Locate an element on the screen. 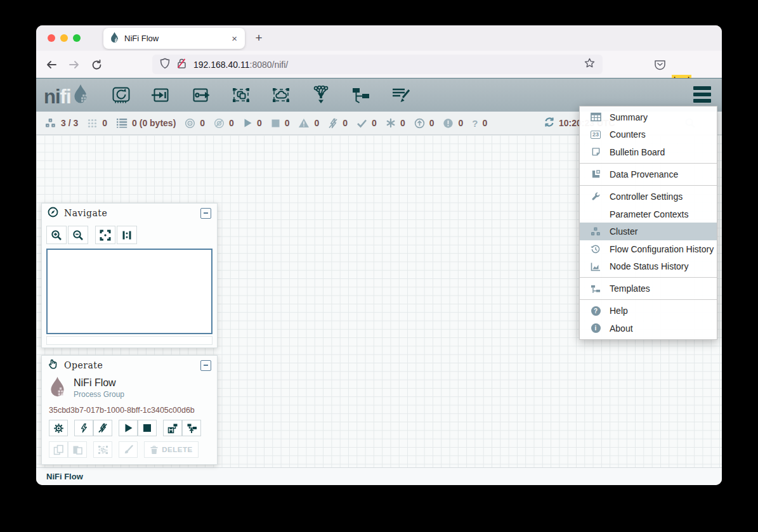 The height and width of the screenshot is (532, 758). arrow-up-circle-icon is located at coordinates (420, 123).